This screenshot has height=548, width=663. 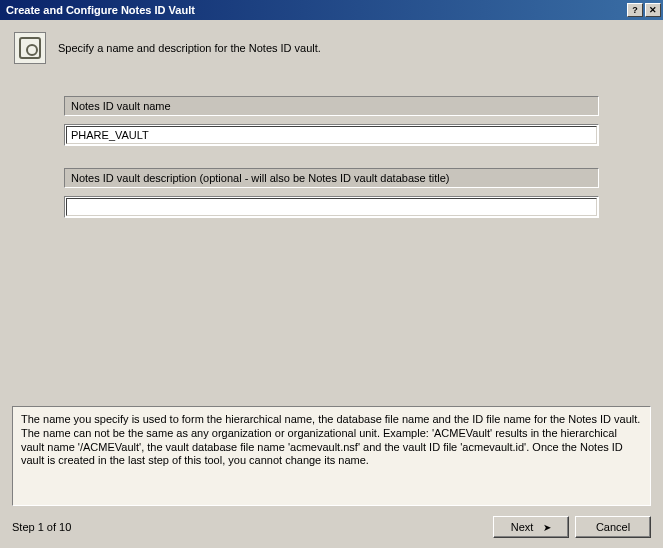 What do you see at coordinates (42, 527) in the screenshot?
I see `step-indicator: Step 1 of 10` at bounding box center [42, 527].